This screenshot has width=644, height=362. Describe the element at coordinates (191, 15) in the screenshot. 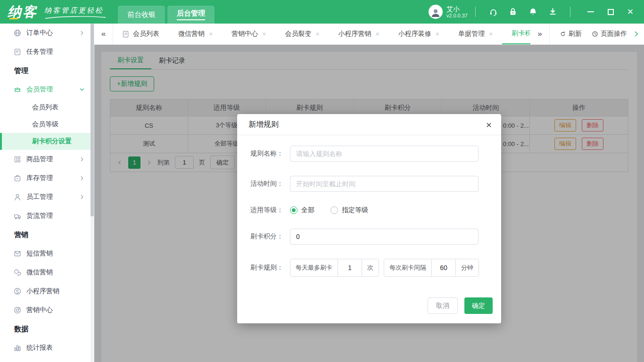

I see `nav-tab-label: 后台管理` at that location.